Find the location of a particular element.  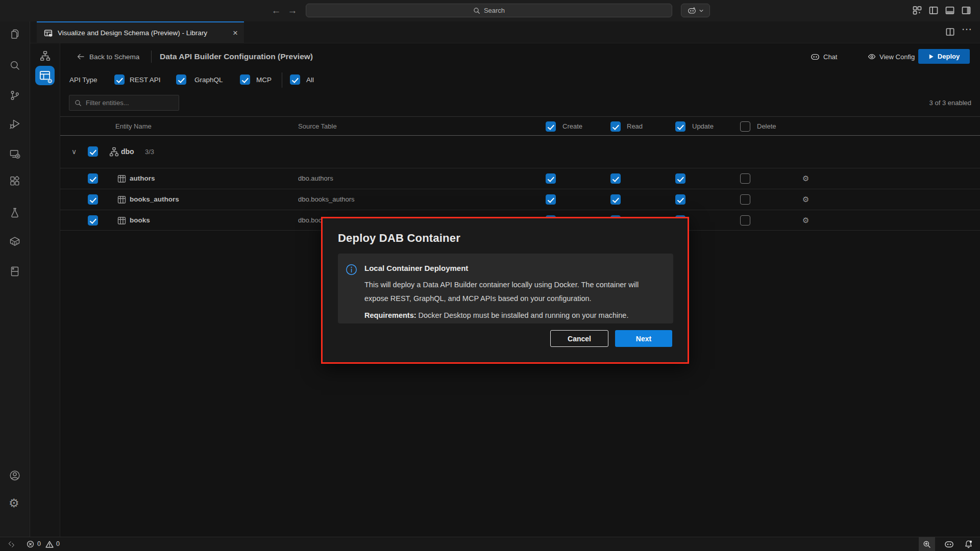

rest-api-label: REST API is located at coordinates (145, 80).